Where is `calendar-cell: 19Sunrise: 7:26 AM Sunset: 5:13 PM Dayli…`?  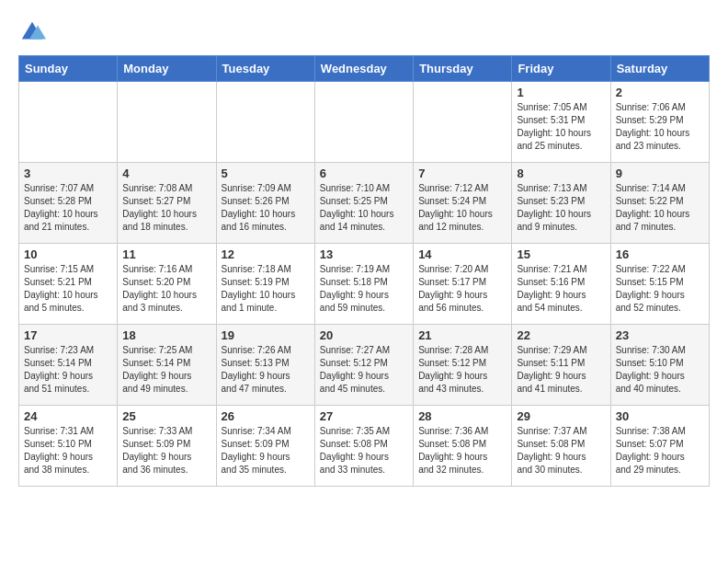 calendar-cell: 19Sunrise: 7:26 AM Sunset: 5:13 PM Dayli… is located at coordinates (265, 365).